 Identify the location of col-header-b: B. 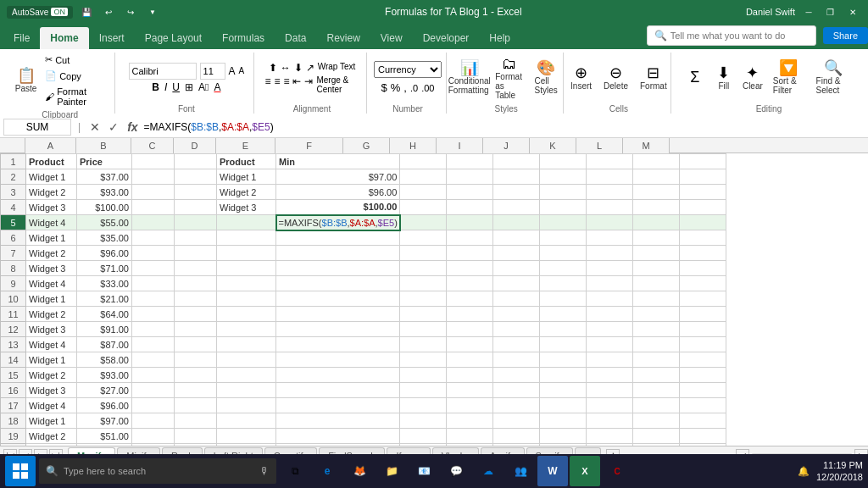
(103, 146).